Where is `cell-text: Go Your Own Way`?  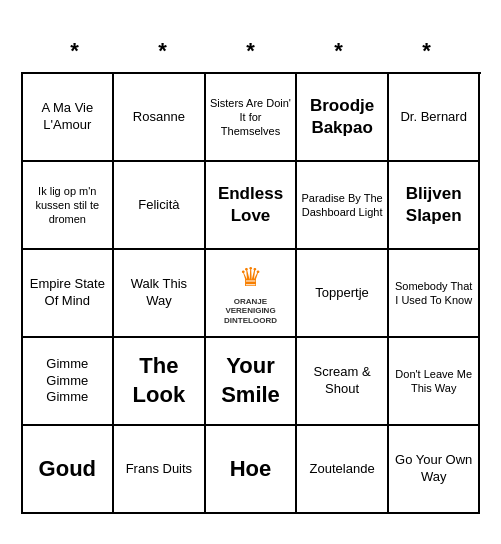 cell-text: Go Your Own Way is located at coordinates (434, 469).